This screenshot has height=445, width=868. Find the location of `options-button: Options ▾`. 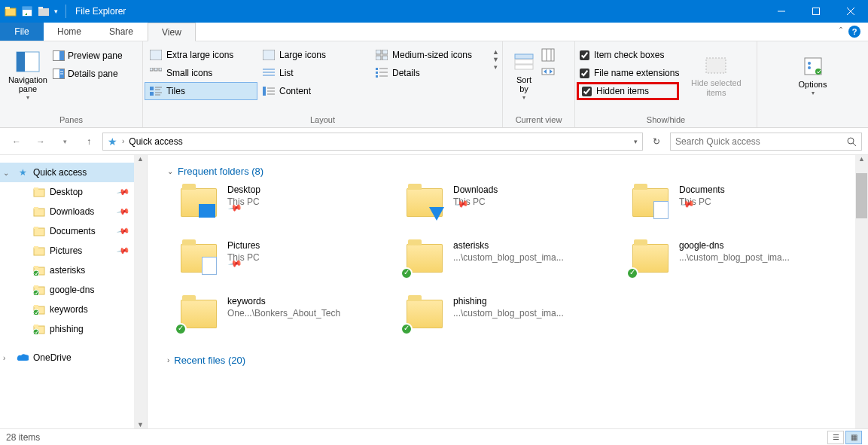

options-button: Options ▾ is located at coordinates (813, 75).